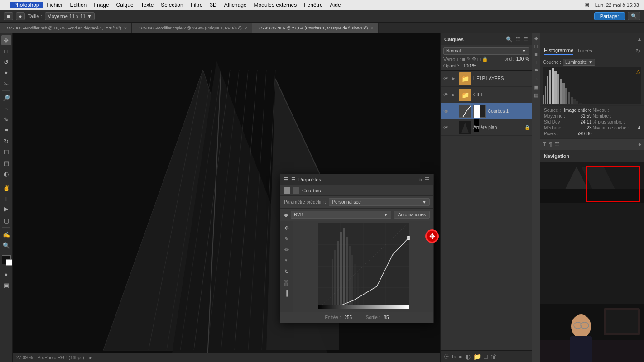 This screenshot has width=644, height=362. What do you see at coordinates (486, 111) in the screenshot?
I see `layer-courbes1: 👁 Courbes 1` at bounding box center [486, 111].